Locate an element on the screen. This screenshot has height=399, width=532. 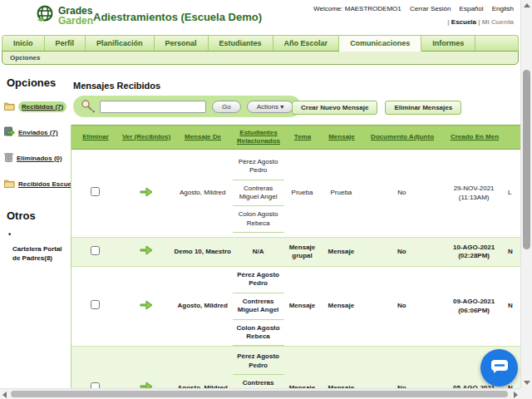
created-date: 09-AGO-2021 (06:06PM) is located at coordinates (474, 306).